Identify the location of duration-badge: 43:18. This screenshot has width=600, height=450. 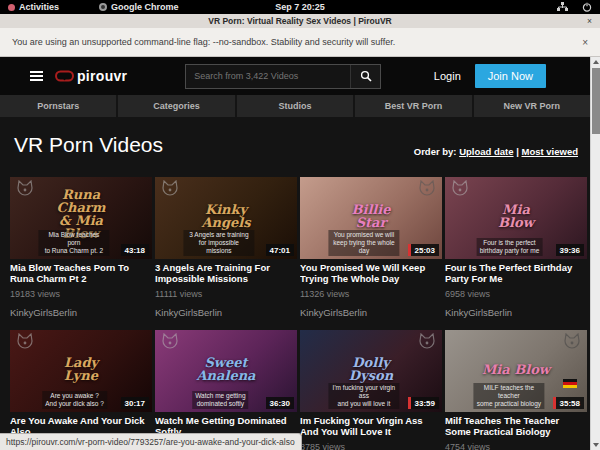
(135, 250).